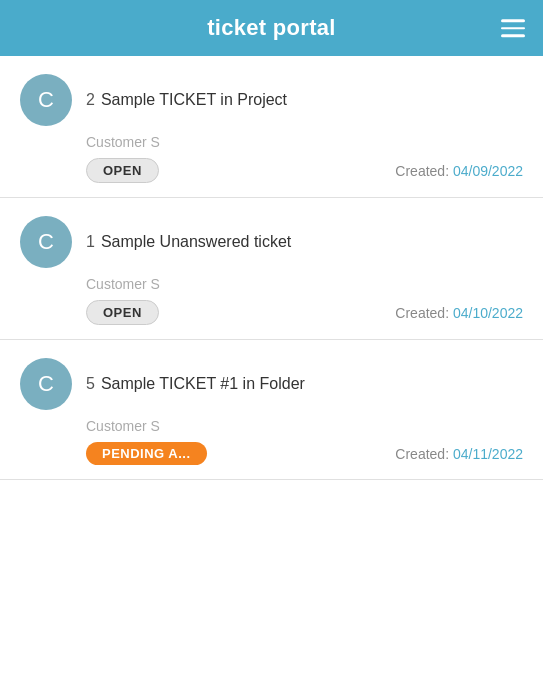 The width and height of the screenshot is (543, 687). What do you see at coordinates (272, 242) in the screenshot?
I see `ticket-top-row: C 1 Sample Unanswered ticket` at bounding box center [272, 242].